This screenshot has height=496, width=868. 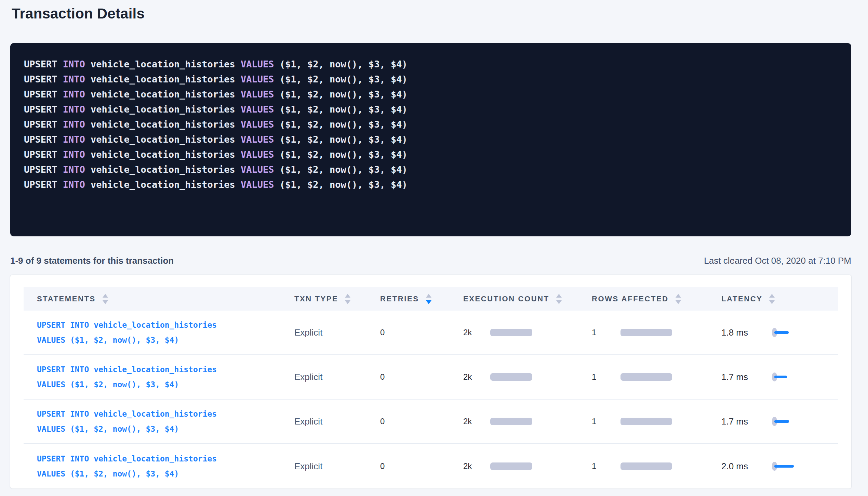 I want to click on table-header-row: STATEMENTSTXN TYPERETRIESEXECUTION COUNT…, so click(x=431, y=299).